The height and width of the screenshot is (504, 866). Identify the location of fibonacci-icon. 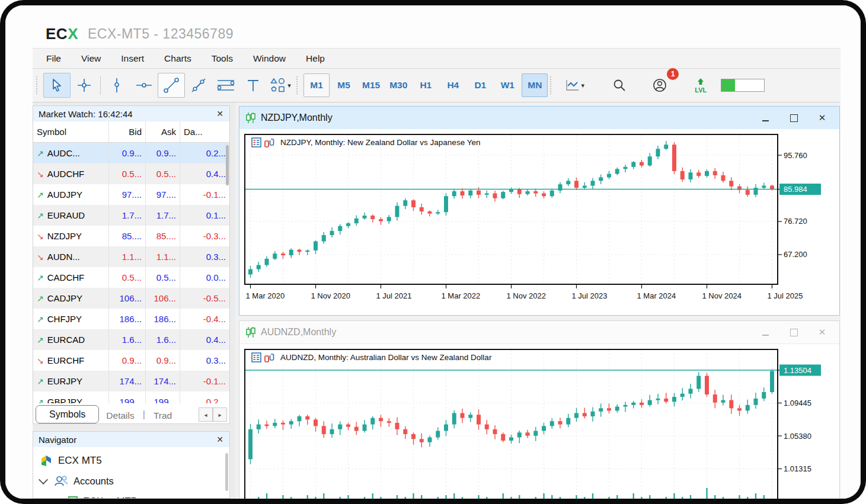
(226, 85).